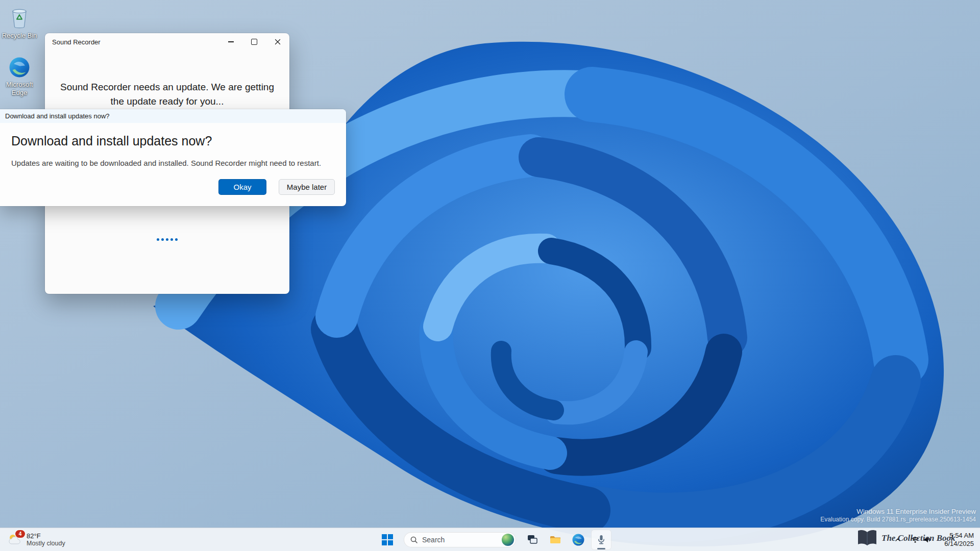 This screenshot has width=980, height=551. What do you see at coordinates (20, 77) in the screenshot?
I see `desktop-icon-microsoft-edge: Microsoft Edge` at bounding box center [20, 77].